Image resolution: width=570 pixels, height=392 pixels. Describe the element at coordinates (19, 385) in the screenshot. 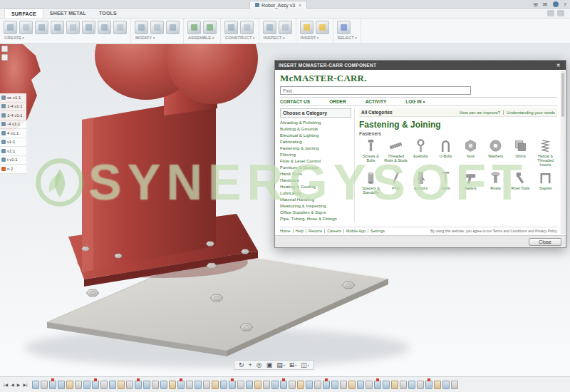

I see `timeline-control-2: ▶` at that location.